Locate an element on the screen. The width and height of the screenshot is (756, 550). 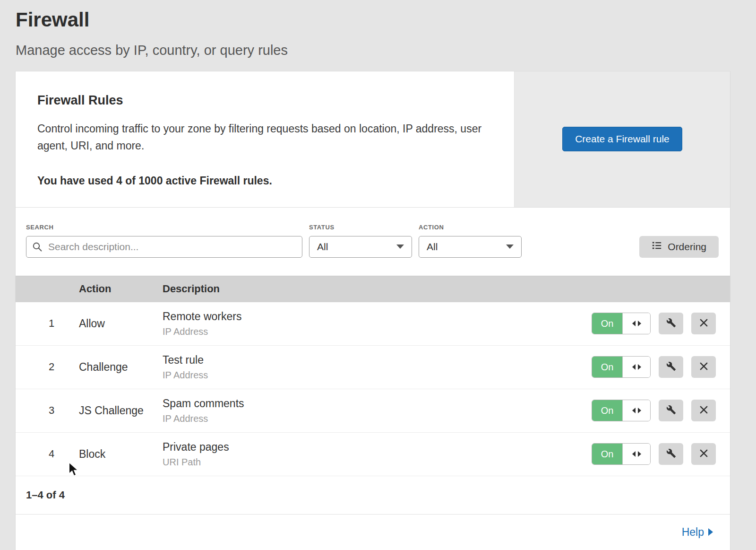
action-select-value: All is located at coordinates (432, 247).